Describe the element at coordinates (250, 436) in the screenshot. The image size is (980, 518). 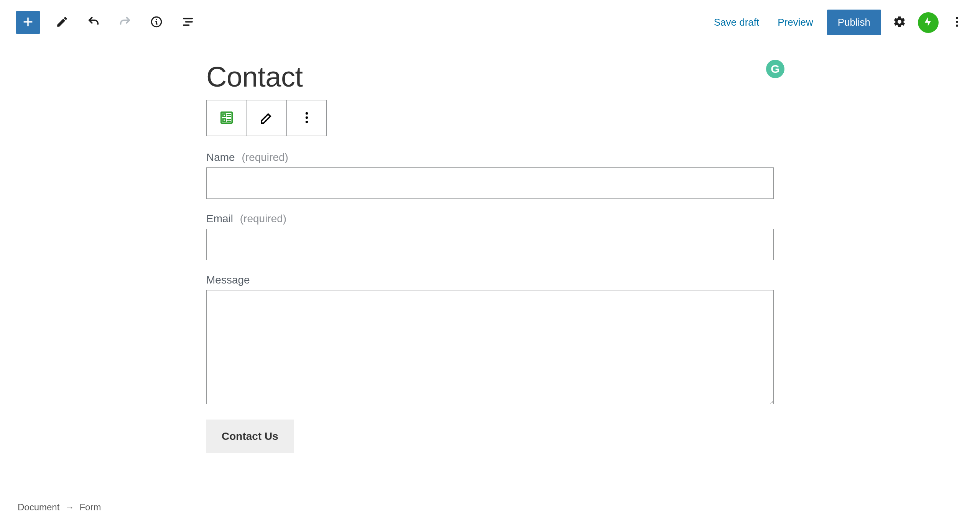
I see `submit-button: Contact Us` at that location.